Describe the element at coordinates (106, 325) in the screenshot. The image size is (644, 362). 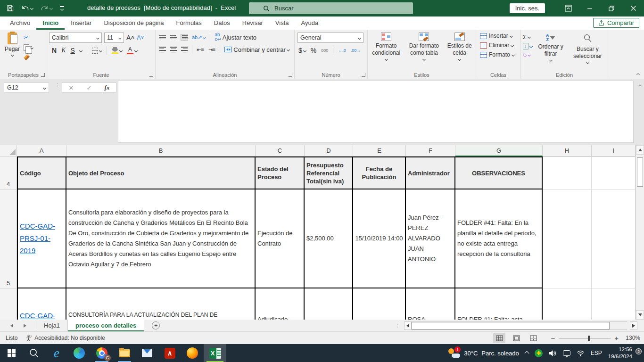
I see `sheet-tab-proceso-con-detalles: proceso con detalles` at that location.